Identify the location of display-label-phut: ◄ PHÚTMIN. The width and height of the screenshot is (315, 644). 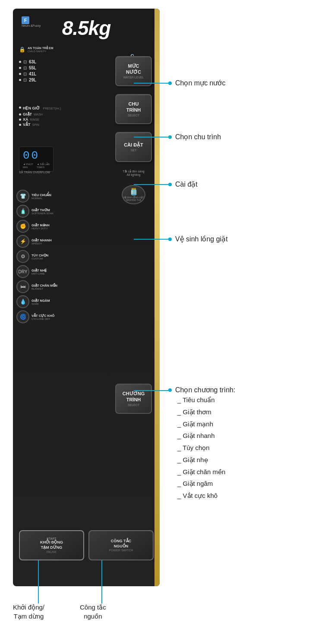
(28, 166).